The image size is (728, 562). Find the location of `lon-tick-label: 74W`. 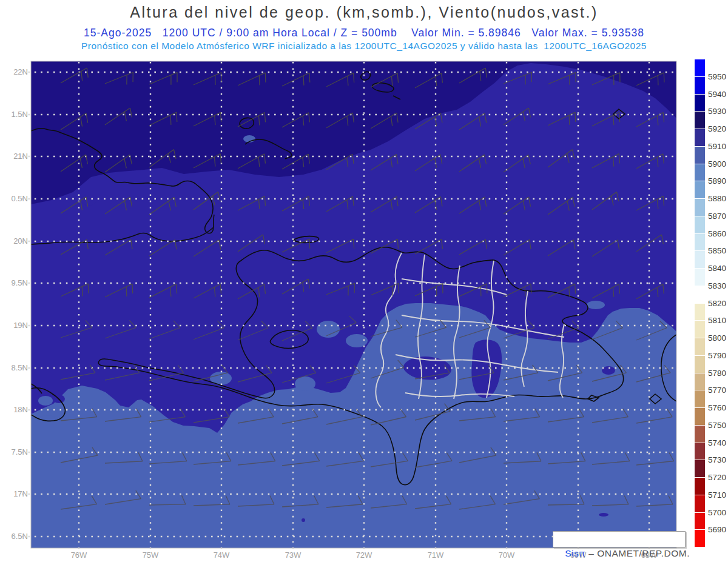

lon-tick-label: 74W is located at coordinates (221, 555).